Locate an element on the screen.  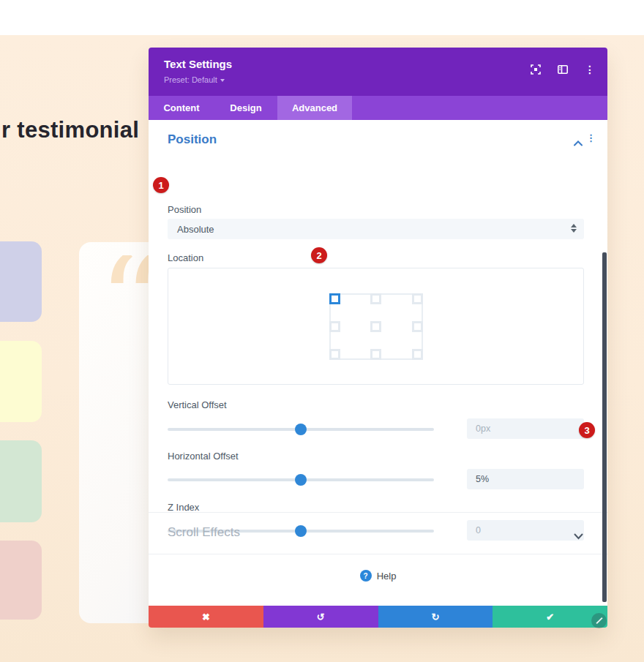
close-icon: ✖ is located at coordinates (206, 617).